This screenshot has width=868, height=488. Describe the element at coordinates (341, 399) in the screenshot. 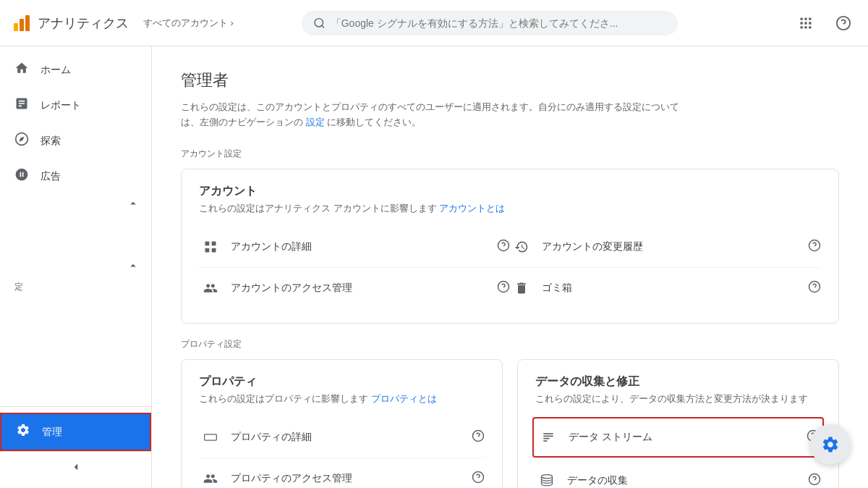

I see `property-card-subtitle: これらの設定はプロパティに影響します プロパティとは` at that location.